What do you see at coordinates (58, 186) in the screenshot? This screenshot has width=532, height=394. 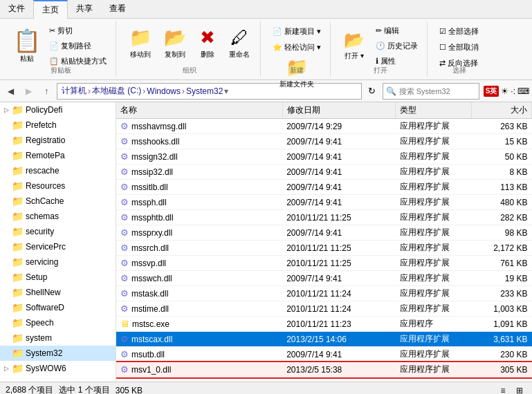 I see `sidebar-item-5: 📁 Resources` at bounding box center [58, 186].